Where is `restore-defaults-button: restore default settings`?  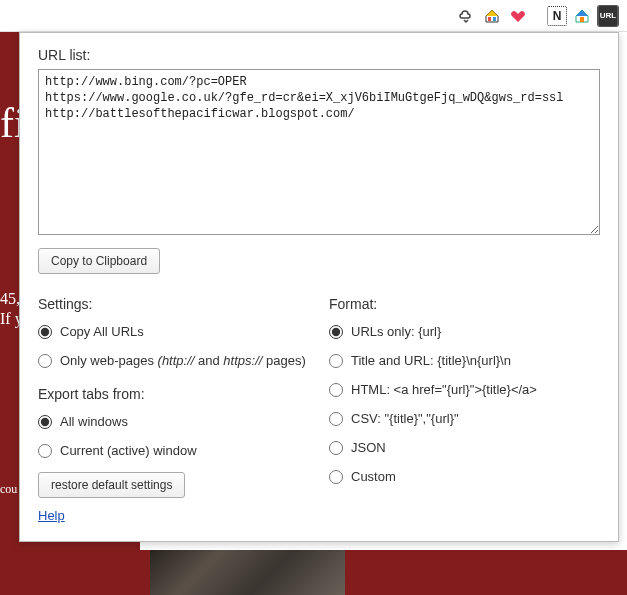 restore-defaults-button: restore default settings is located at coordinates (112, 485).